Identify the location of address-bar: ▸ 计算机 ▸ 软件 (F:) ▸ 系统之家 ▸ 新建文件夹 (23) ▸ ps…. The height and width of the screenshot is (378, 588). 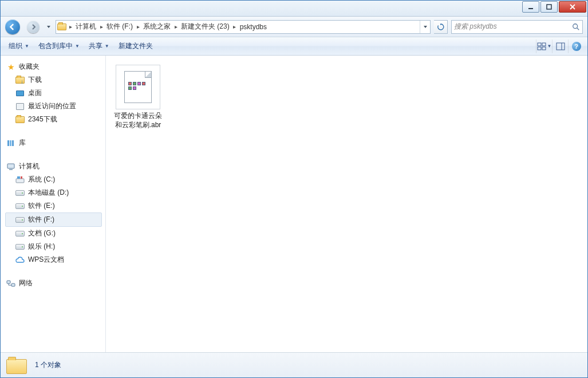
(243, 27).